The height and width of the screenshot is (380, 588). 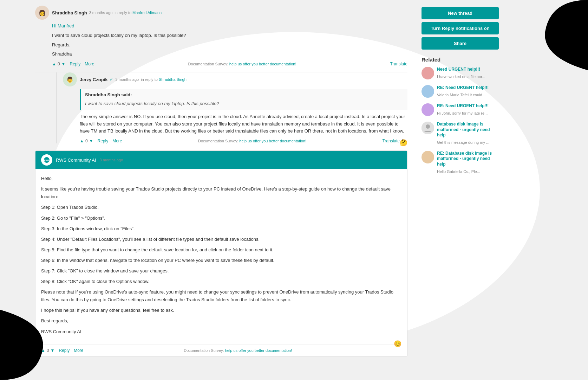 What do you see at coordinates (273, 141) in the screenshot?
I see `doc-survey-link-jerzy: help us offer you better documentation!` at bounding box center [273, 141].